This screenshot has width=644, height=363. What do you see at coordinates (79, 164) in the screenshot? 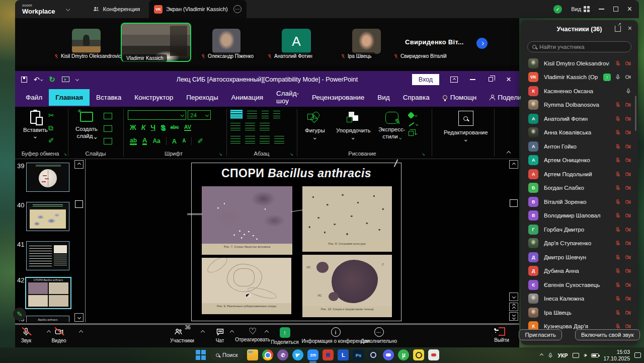
I see `thumbnails-scroll-up-button` at bounding box center [79, 164].